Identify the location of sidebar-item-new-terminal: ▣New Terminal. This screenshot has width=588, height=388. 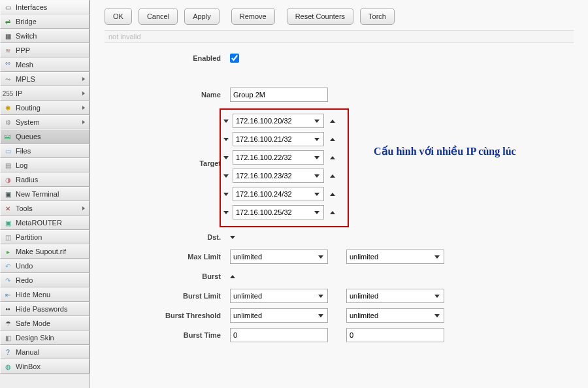
(44, 194).